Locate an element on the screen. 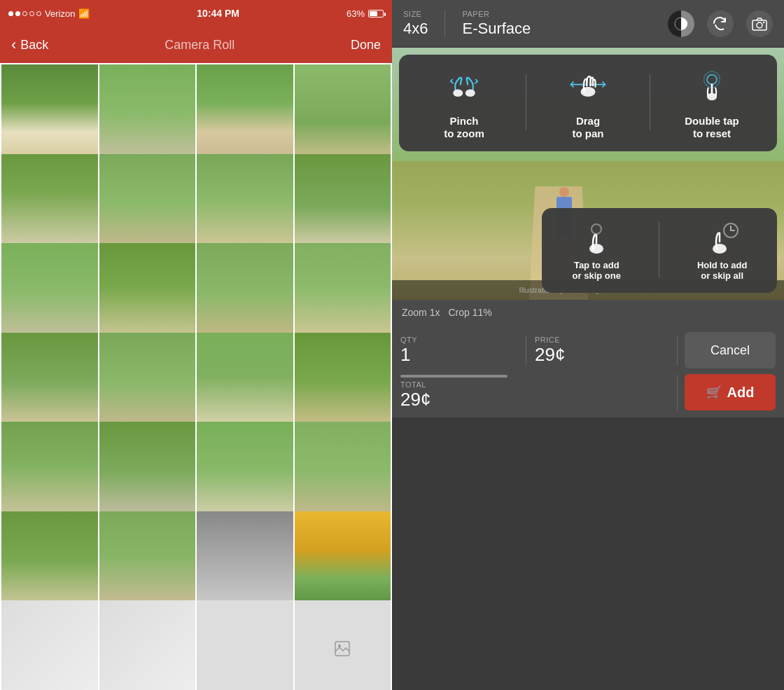 The width and height of the screenshot is (784, 690). pinch-icon is located at coordinates (464, 87).